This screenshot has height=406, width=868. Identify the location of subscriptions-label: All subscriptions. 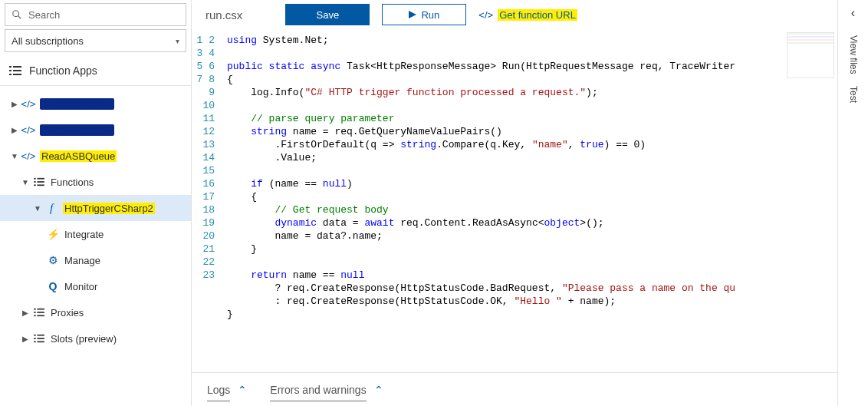
(48, 41).